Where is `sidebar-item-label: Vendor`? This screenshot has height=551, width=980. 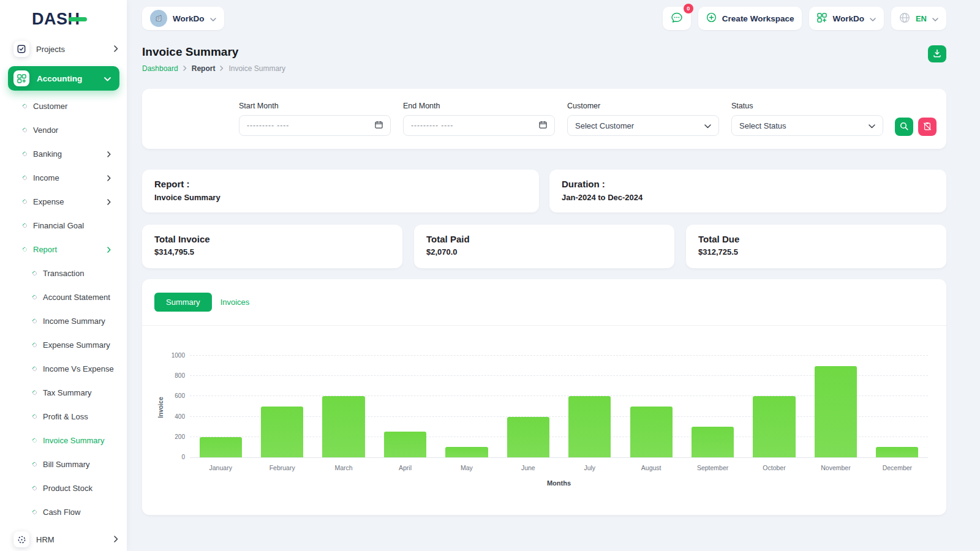
sidebar-item-label: Vendor is located at coordinates (45, 130).